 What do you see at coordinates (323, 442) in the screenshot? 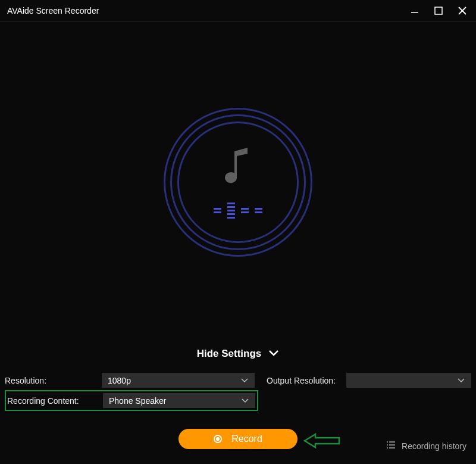
I see `annotation-arrow-icon` at bounding box center [323, 442].